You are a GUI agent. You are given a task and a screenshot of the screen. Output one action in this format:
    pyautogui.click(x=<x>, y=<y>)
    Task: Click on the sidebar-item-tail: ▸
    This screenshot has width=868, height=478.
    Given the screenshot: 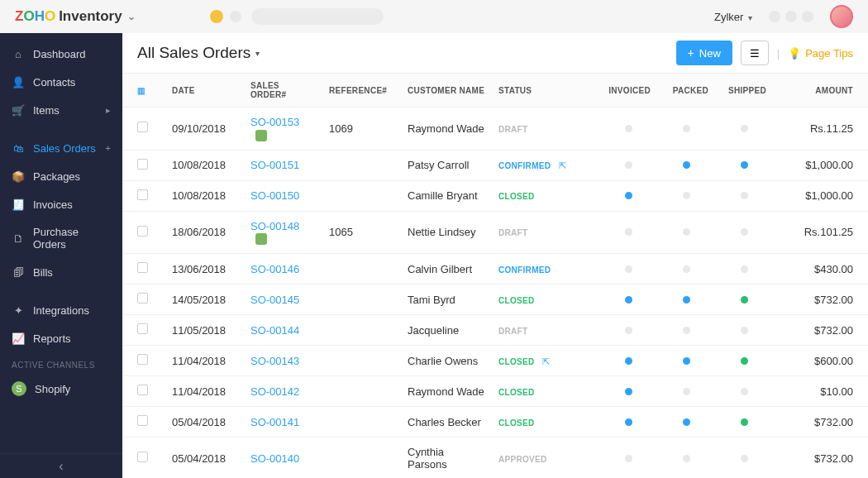 What is the action you would take?
    pyautogui.click(x=108, y=111)
    